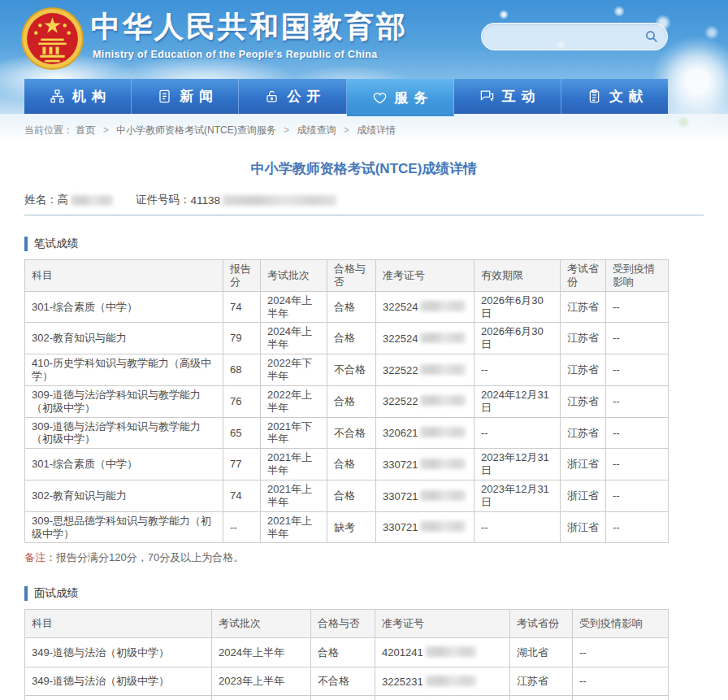  I want to click on col-covid: 受到疫情影响, so click(621, 624).